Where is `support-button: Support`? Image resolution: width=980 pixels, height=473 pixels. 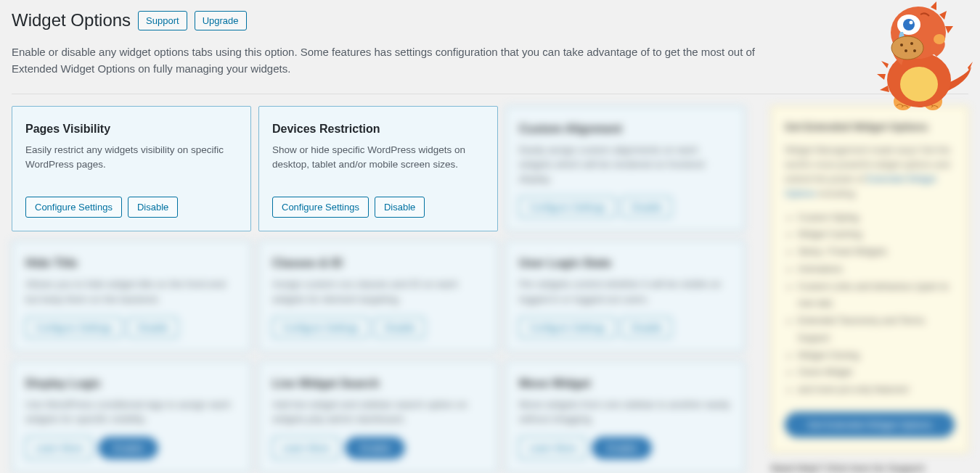
support-button: Support is located at coordinates (163, 20).